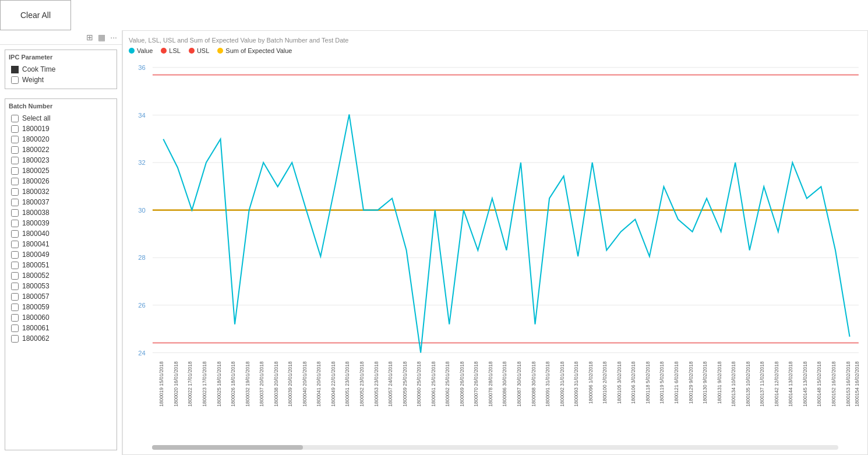 The height and width of the screenshot is (455, 868). I want to click on batch-label: 1800022, so click(36, 150).